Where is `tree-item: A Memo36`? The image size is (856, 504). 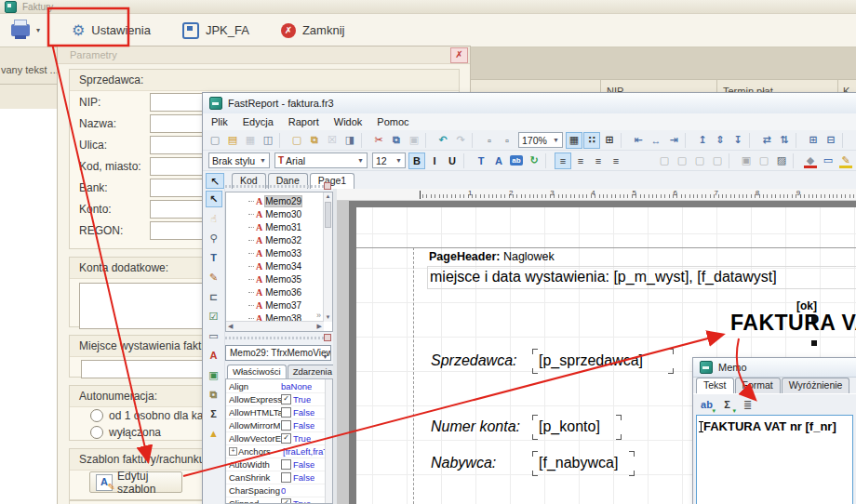 tree-item: A Memo36 is located at coordinates (275, 292).